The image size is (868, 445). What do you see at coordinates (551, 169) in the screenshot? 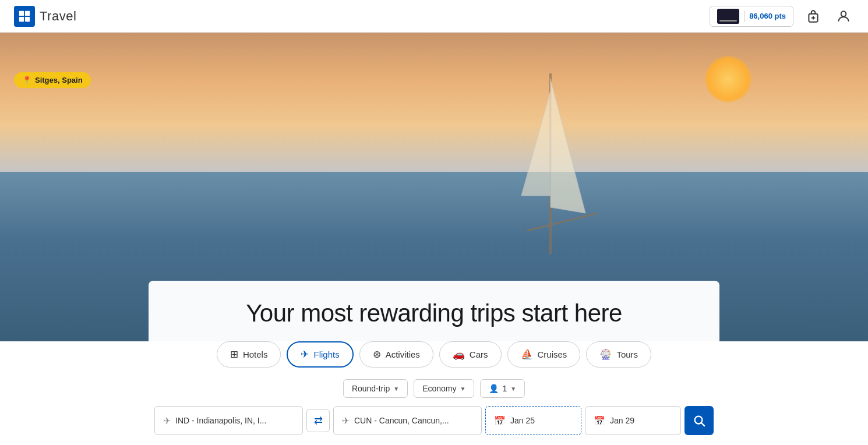
I see `sailboat-svg` at bounding box center [551, 169].